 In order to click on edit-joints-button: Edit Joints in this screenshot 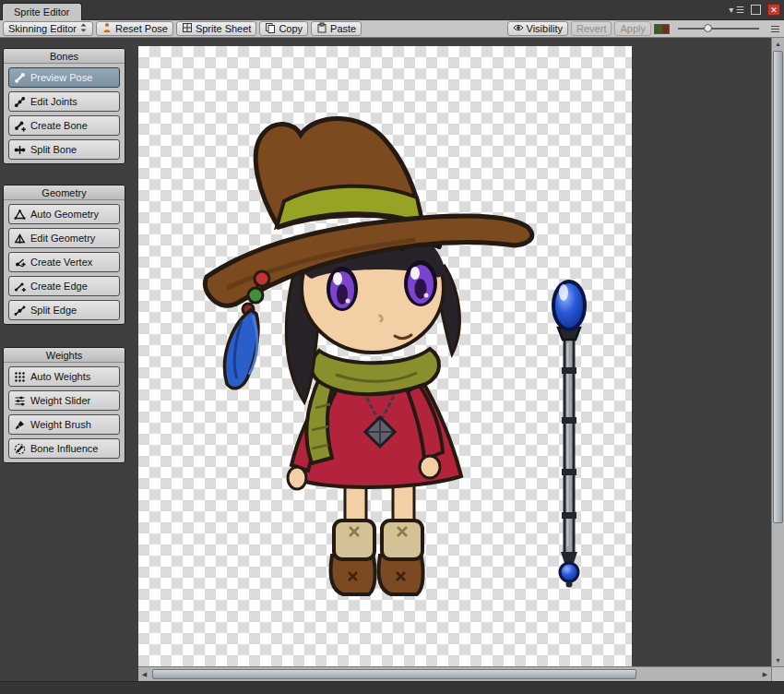, I will do `click(65, 102)`.